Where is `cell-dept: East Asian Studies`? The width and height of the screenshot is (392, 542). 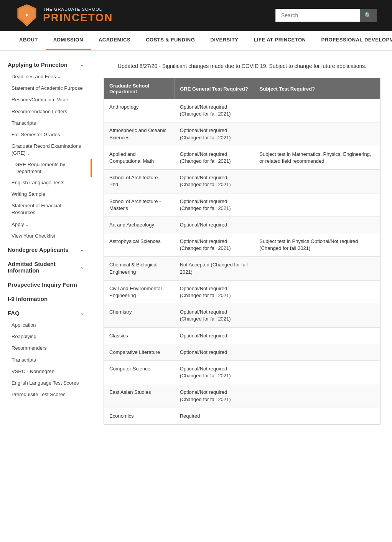 cell-dept: East Asian Studies is located at coordinates (139, 396).